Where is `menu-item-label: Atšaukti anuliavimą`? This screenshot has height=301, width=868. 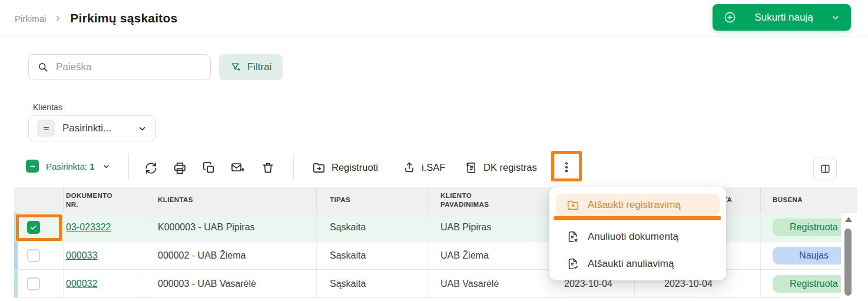
menu-item-label: Atšaukti anuliavimą is located at coordinates (631, 264).